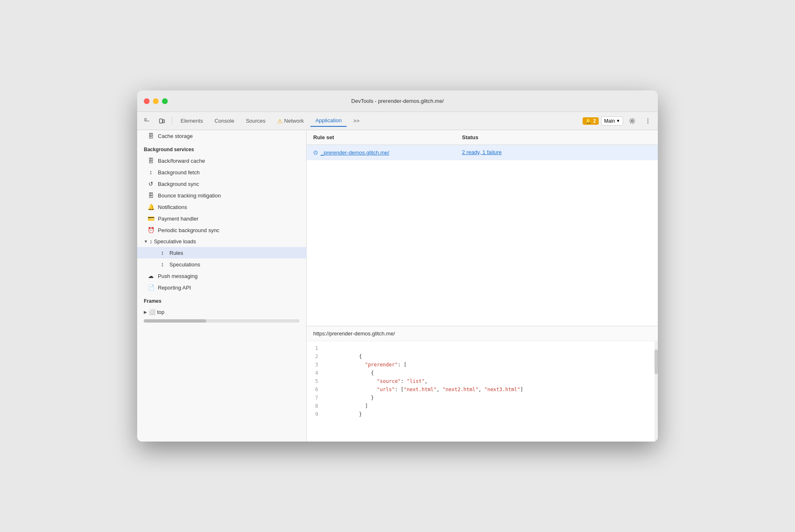 This screenshot has height=532, width=795. Describe the element at coordinates (482, 415) in the screenshot. I see `code-line-9: 9 }` at that location.